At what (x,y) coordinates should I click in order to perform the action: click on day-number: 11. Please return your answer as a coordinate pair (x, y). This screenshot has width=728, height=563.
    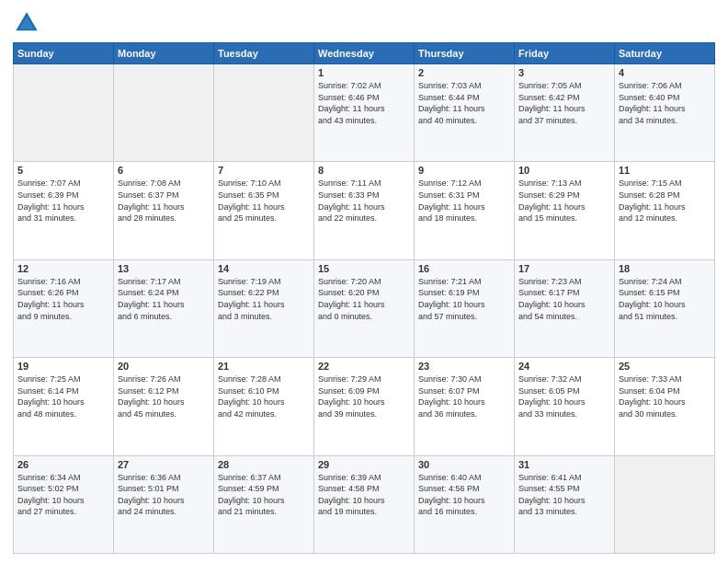
    Looking at the image, I should click on (665, 170).